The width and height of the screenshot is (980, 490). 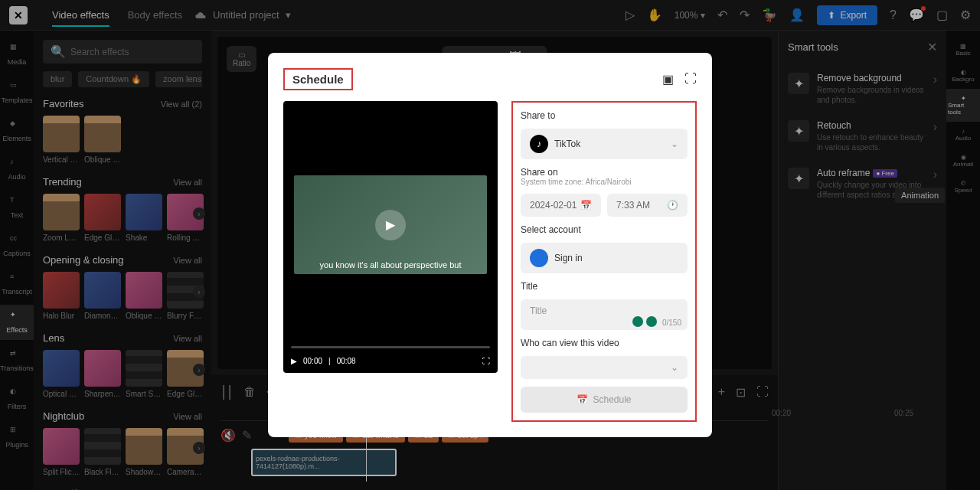 I want to click on tiktok-icon: ♪, so click(x=539, y=144).